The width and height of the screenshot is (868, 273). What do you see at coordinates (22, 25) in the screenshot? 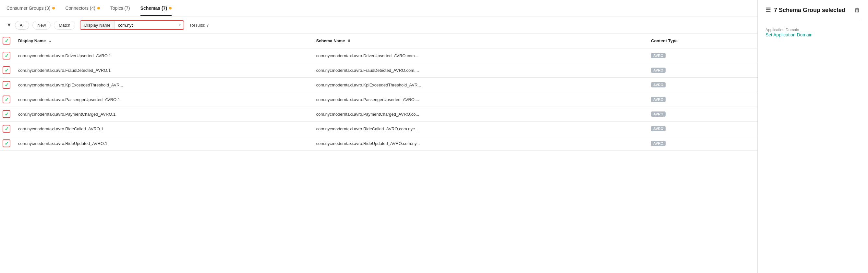
I see `filter-all-button: All` at bounding box center [22, 25].